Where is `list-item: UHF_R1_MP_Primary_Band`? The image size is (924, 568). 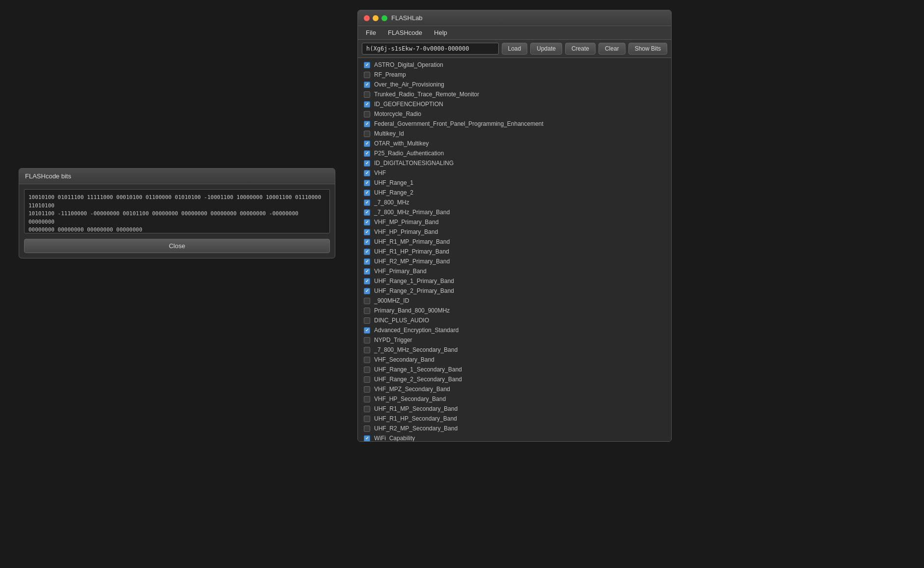 list-item: UHF_R1_MP_Primary_Band is located at coordinates (515, 242).